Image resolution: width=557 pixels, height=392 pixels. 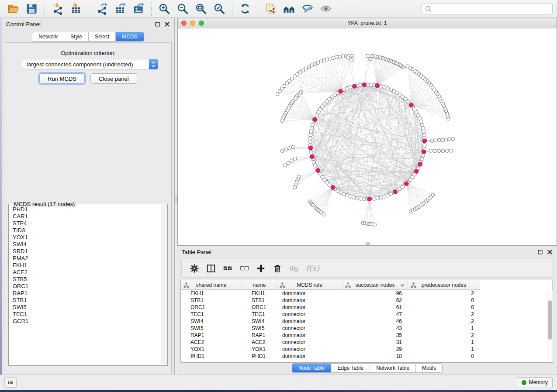 What do you see at coordinates (228, 268) in the screenshot?
I see `select-all-button` at bounding box center [228, 268].